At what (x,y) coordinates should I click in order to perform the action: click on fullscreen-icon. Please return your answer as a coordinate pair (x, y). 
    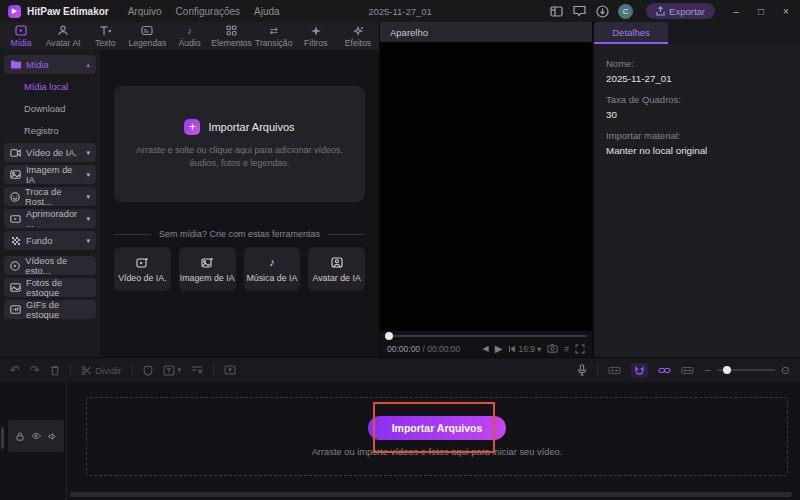
    Looking at the image, I should click on (580, 349).